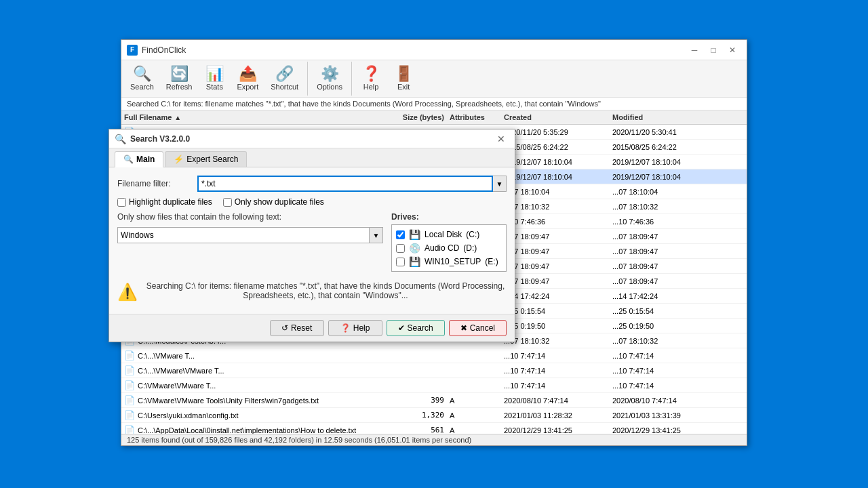 This screenshot has height=488, width=868. I want to click on table-row: 📄 C:\VMware\VMware Tools\Unity Filters\w…, so click(434, 401).